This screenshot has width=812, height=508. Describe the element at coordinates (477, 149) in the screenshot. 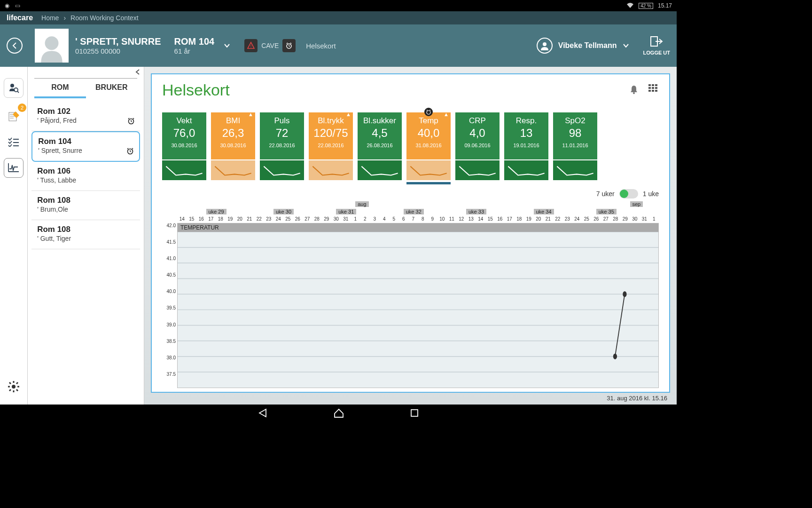

I see `vital-tile-crp: CRP 4,0 09.06.2016` at that location.